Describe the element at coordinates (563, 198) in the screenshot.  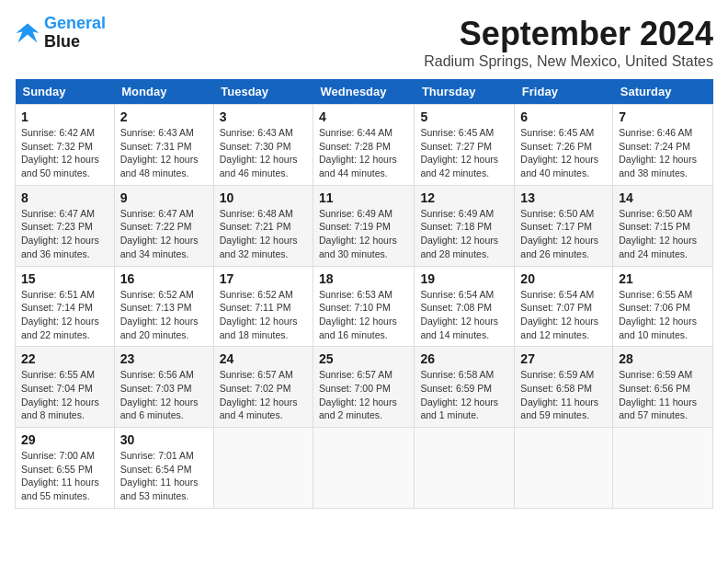
I see `day-number: 13` at that location.